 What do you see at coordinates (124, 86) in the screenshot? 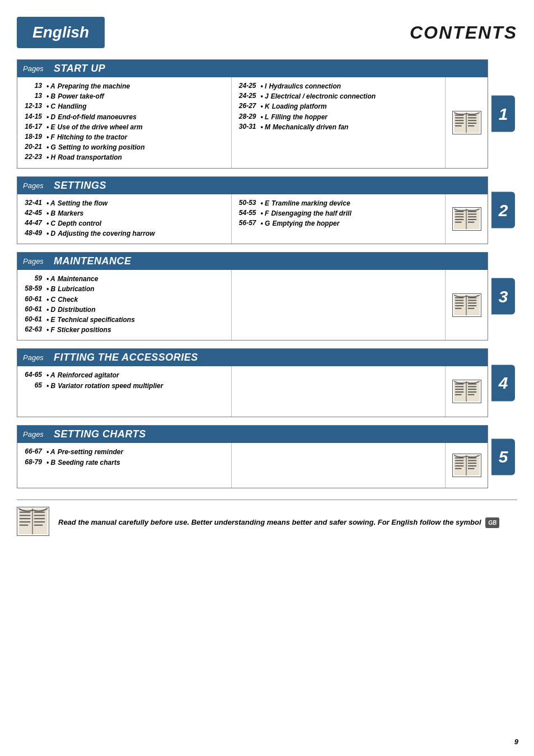
I see `list-item: 13 • APreparing the machine` at bounding box center [124, 86].